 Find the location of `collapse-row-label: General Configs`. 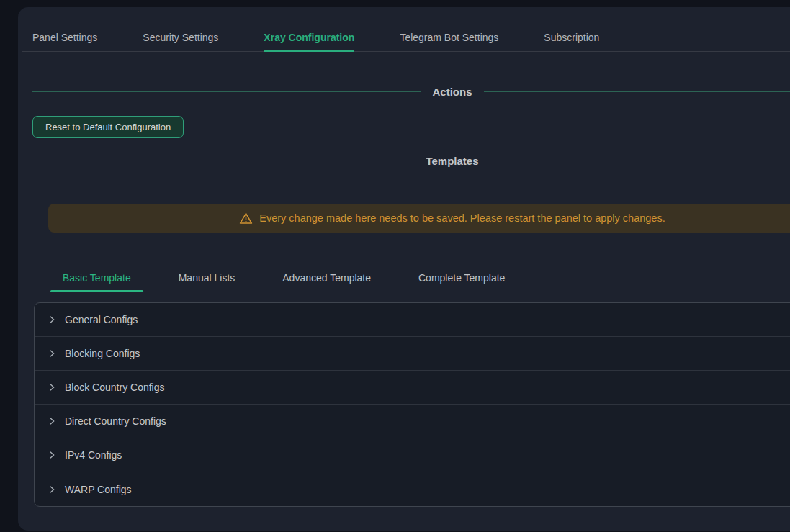

collapse-row-label: General Configs is located at coordinates (101, 320).